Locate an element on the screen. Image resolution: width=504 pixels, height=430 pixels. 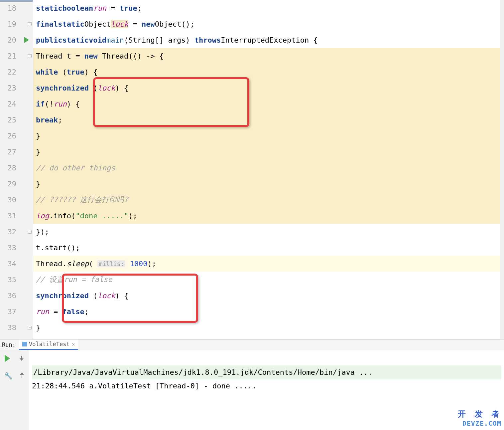
code-line: Thread t = new Thread(() -> { is located at coordinates (269, 56).